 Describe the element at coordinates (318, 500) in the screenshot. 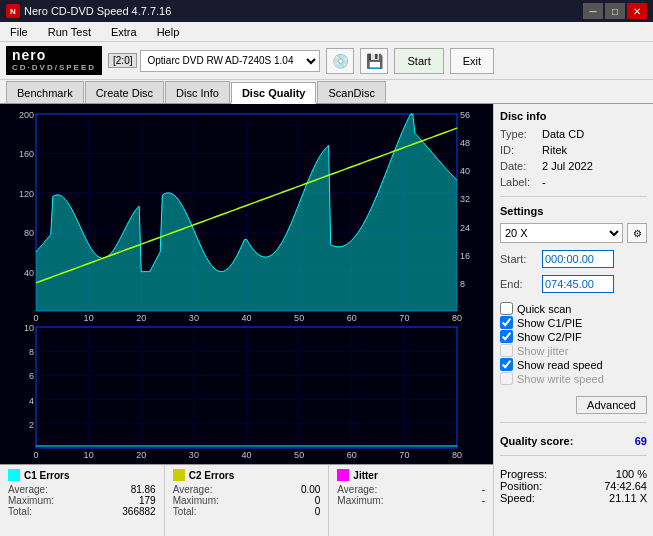

I see `c2-max-value: 0` at that location.